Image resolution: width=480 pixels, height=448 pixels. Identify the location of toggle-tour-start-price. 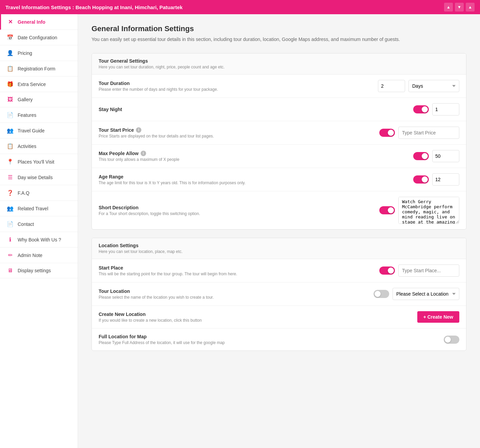
(387, 133).